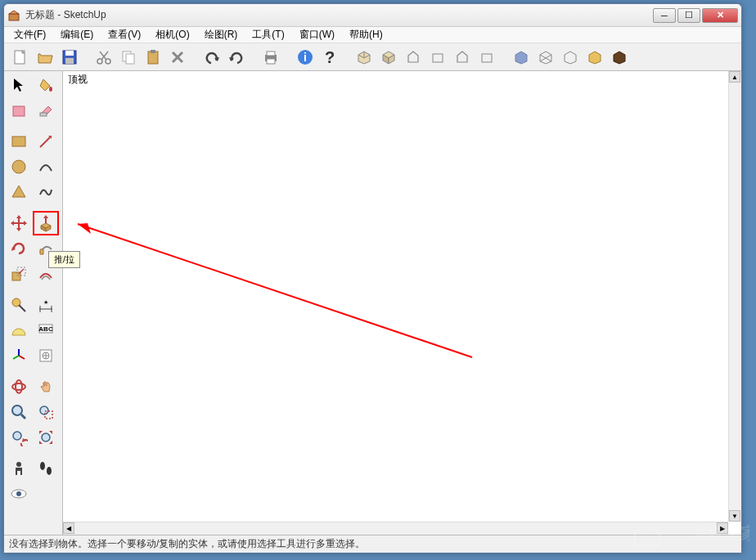 This screenshot has height=560, width=756. I want to click on menu-camera: 相机(O), so click(172, 34).